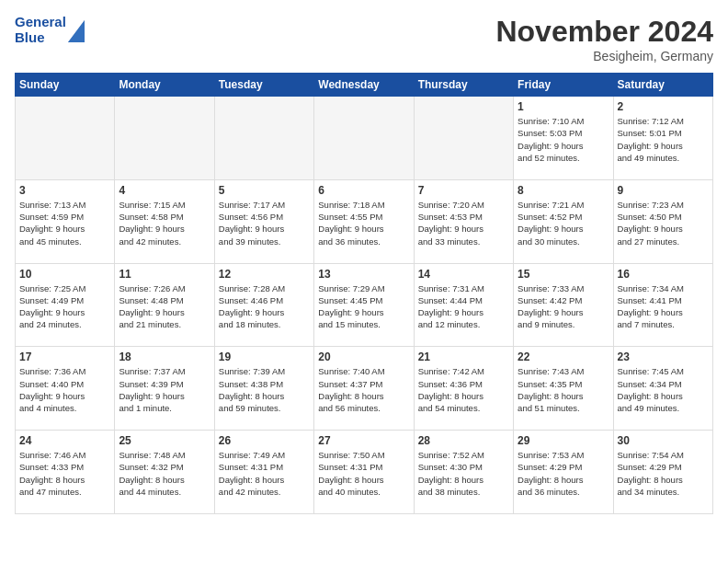 The height and width of the screenshot is (563, 728). What do you see at coordinates (463, 388) in the screenshot?
I see `table-row: 21Sunrise: 7:42 AM Sunset: 4:36 PM Dayli…` at bounding box center [463, 388].